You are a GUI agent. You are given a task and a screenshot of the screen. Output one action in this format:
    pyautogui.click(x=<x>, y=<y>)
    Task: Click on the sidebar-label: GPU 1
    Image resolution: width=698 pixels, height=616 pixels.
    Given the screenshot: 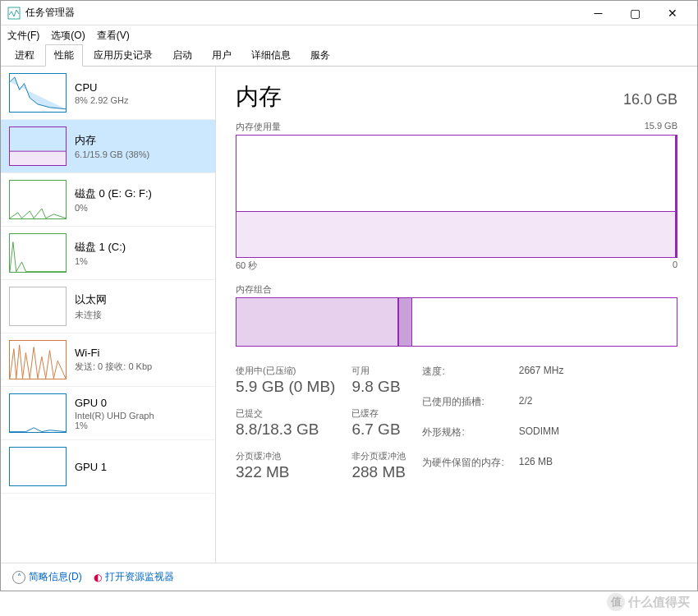 What is the action you would take?
    pyautogui.click(x=90, y=467)
    